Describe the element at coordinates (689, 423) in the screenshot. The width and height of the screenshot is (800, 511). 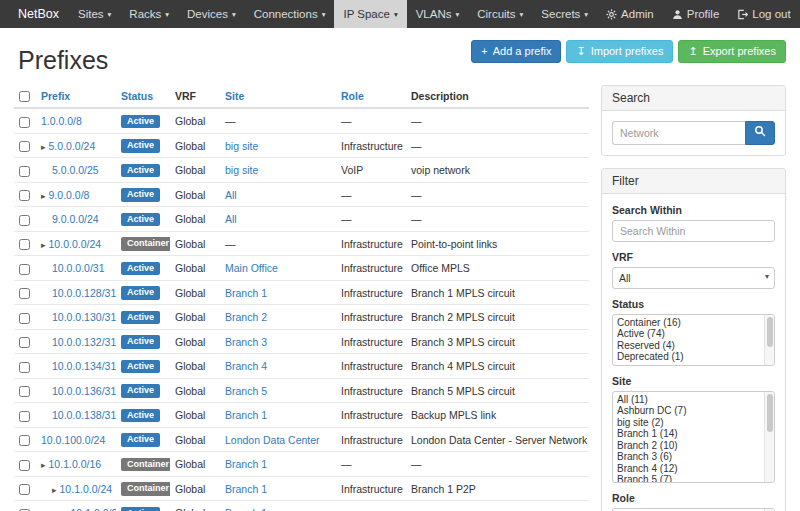
I see `listbox-option: big site (2)` at that location.